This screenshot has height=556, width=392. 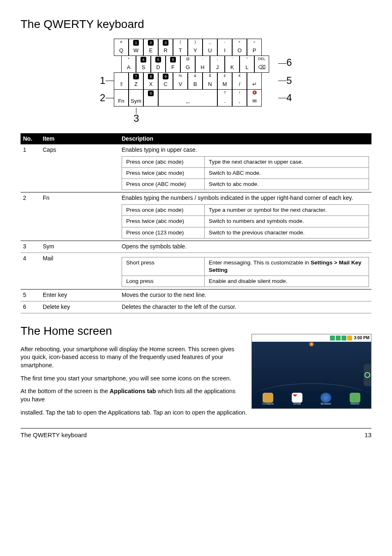 I want to click on heading-qwerty: The QWERTY keyboard, so click(x=196, y=24).